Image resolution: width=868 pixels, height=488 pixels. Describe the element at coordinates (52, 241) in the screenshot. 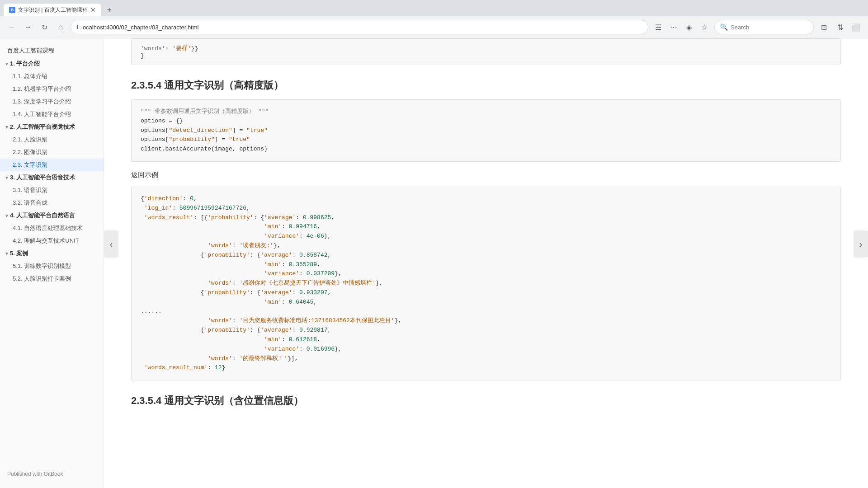

I see `sidebar-item-4-2: 4.2. 理解与交互技术UNIT` at that location.